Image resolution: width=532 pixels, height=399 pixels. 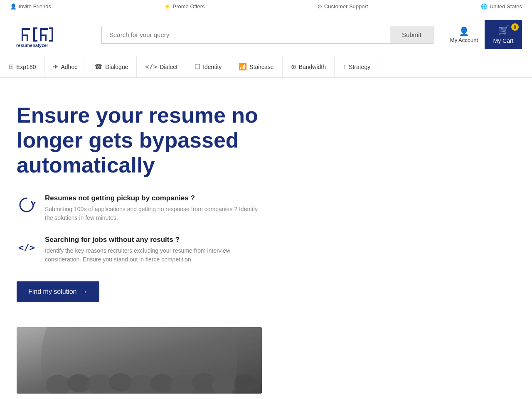 What do you see at coordinates (141, 250) in the screenshot?
I see `feature-item-2: </> Searching for jobs without any resul…` at bounding box center [141, 250].